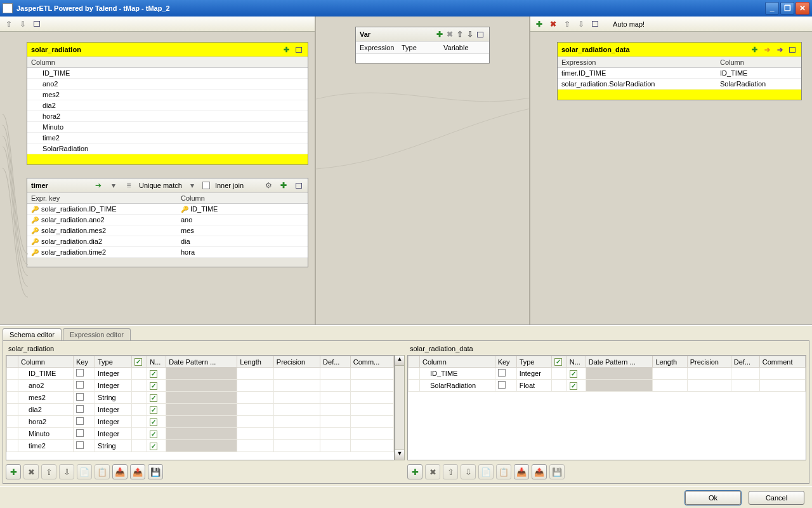  Describe the element at coordinates (206, 471) in the screenshot. I see `schema-left-toolbar: ✚ ✖ ⇧ ⇩ 📄 📋 📥 📤 💾` at that location.